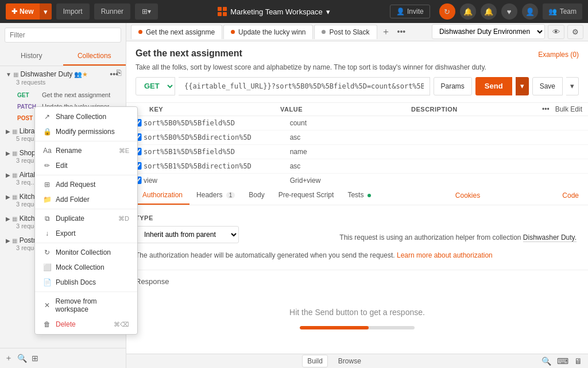  What do you see at coordinates (410, 12) in the screenshot?
I see `invite-button: 👤 Invite` at bounding box center [410, 12].